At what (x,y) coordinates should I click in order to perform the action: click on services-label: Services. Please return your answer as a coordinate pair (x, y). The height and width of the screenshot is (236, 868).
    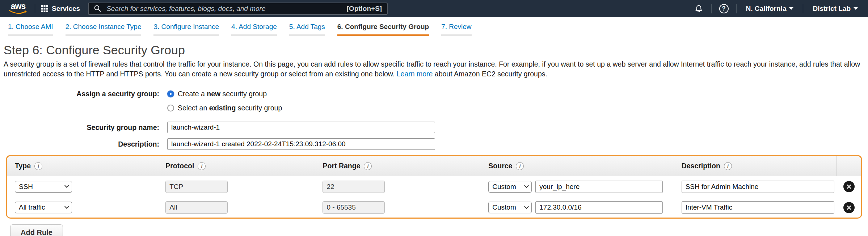
    Looking at the image, I should click on (66, 9).